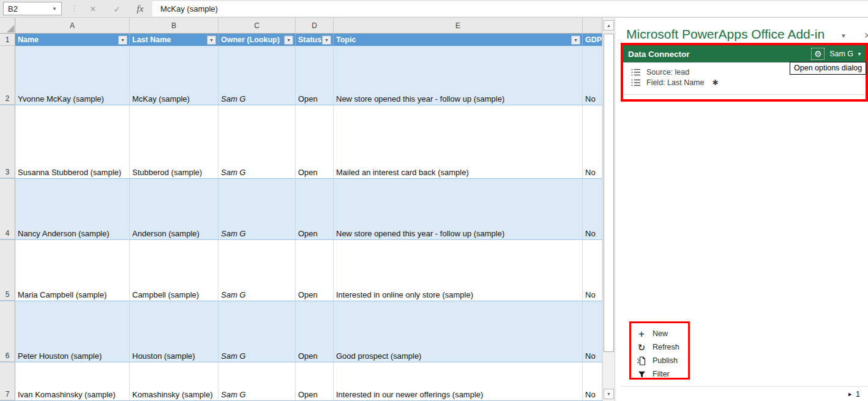 This screenshot has width=868, height=401. I want to click on cell-name: Nancy Anderson (sample), so click(72, 209).